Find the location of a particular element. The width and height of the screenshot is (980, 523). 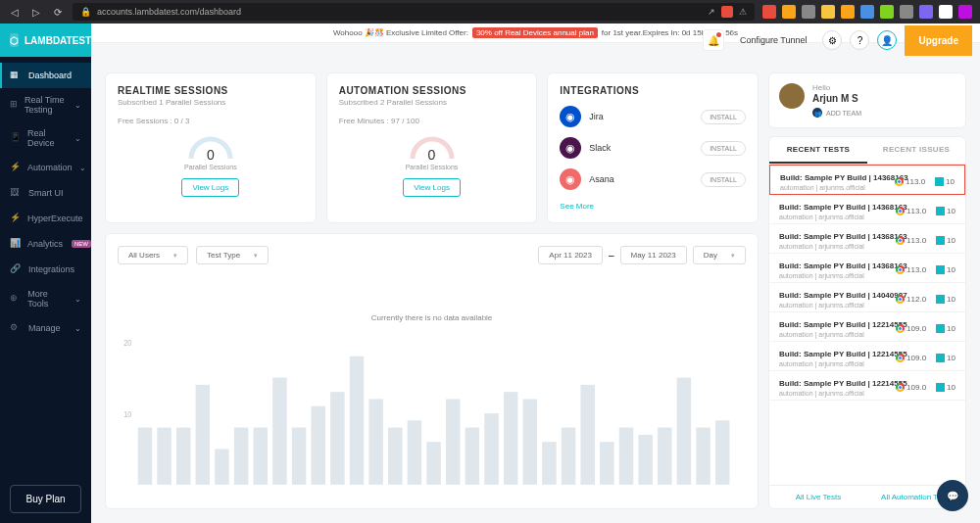

nav-icon: 📊 is located at coordinates (16, 244).